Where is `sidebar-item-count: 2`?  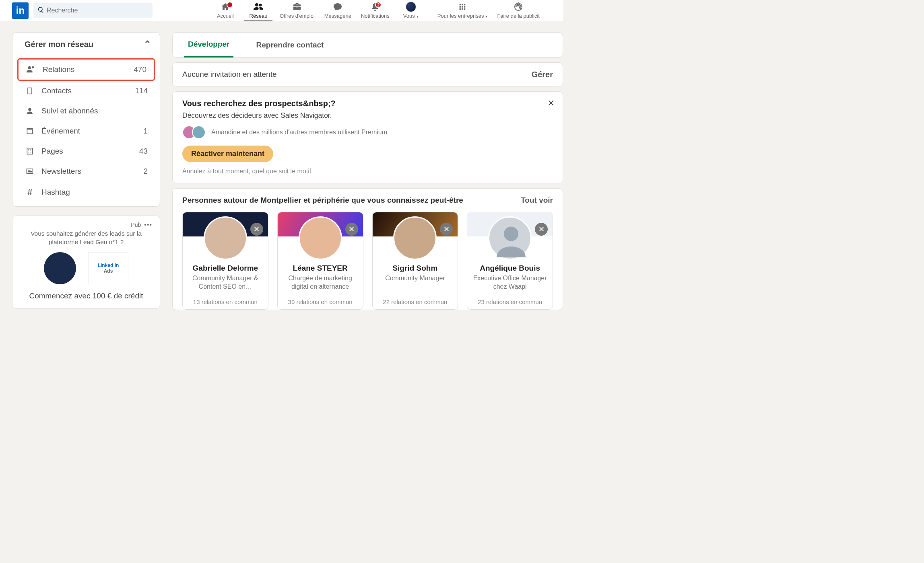
sidebar-item-count: 2 is located at coordinates (146, 171).